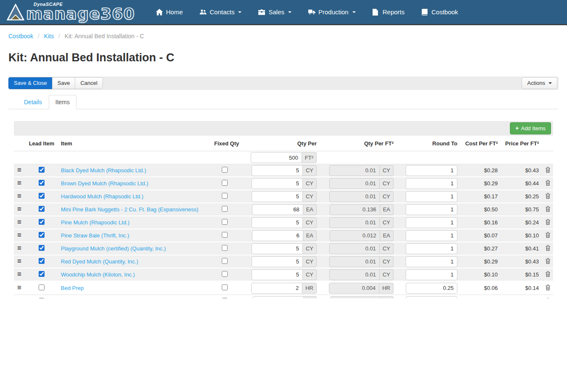 This screenshot has height=392, width=567. Describe the element at coordinates (332, 12) in the screenshot. I see `nav-item-production: Production` at that location.